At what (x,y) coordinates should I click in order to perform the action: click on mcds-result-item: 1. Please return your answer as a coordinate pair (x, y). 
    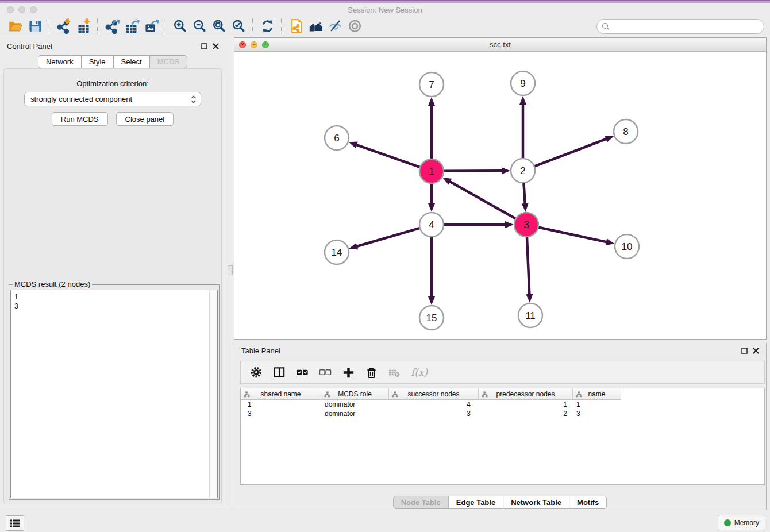
    Looking at the image, I should click on (114, 297).